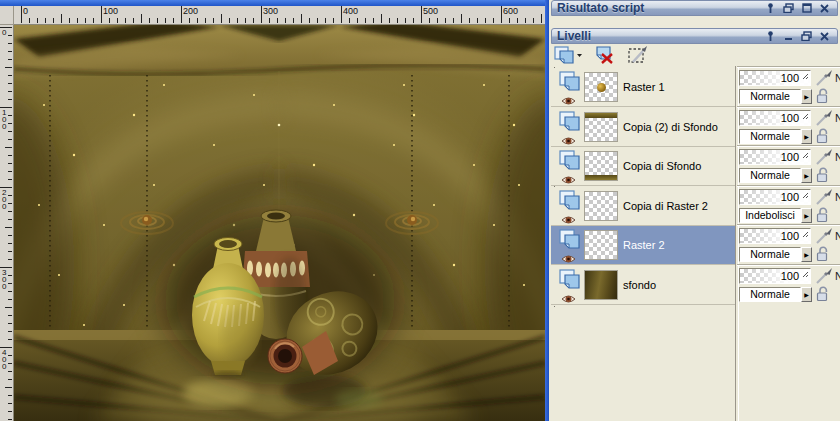 The width and height of the screenshot is (840, 421). I want to click on layer-name-label: Raster 1, so click(644, 87).